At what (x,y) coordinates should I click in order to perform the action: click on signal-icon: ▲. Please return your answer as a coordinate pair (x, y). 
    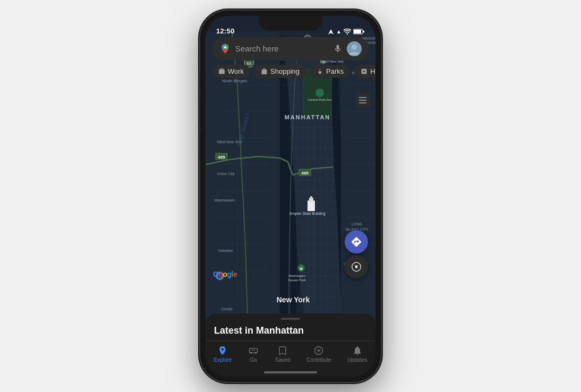
    Looking at the image, I should click on (339, 32).